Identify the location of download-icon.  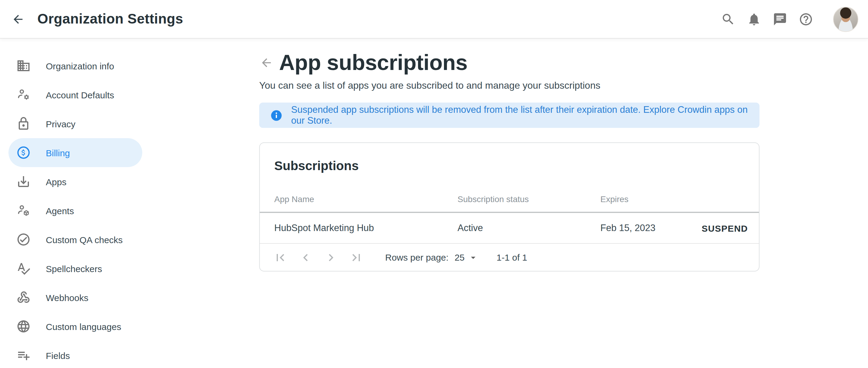
(24, 181).